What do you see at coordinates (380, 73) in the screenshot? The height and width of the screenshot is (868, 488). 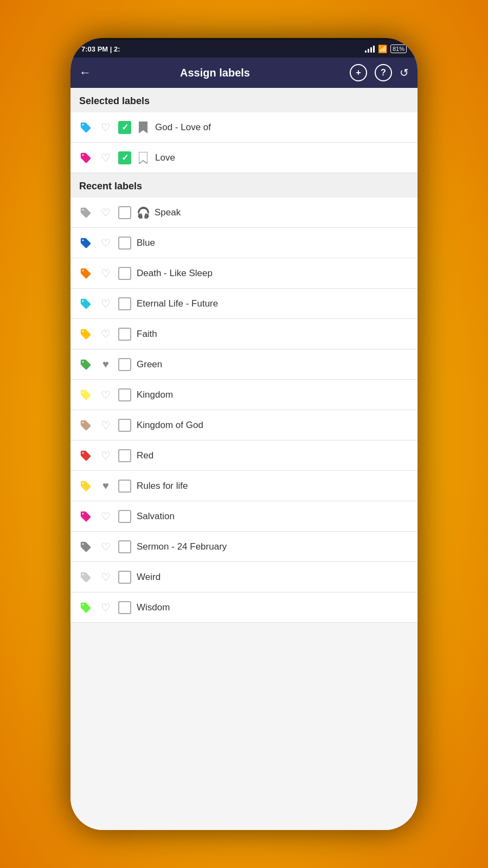 I see `app-bar-icons: + ? ↺` at bounding box center [380, 73].